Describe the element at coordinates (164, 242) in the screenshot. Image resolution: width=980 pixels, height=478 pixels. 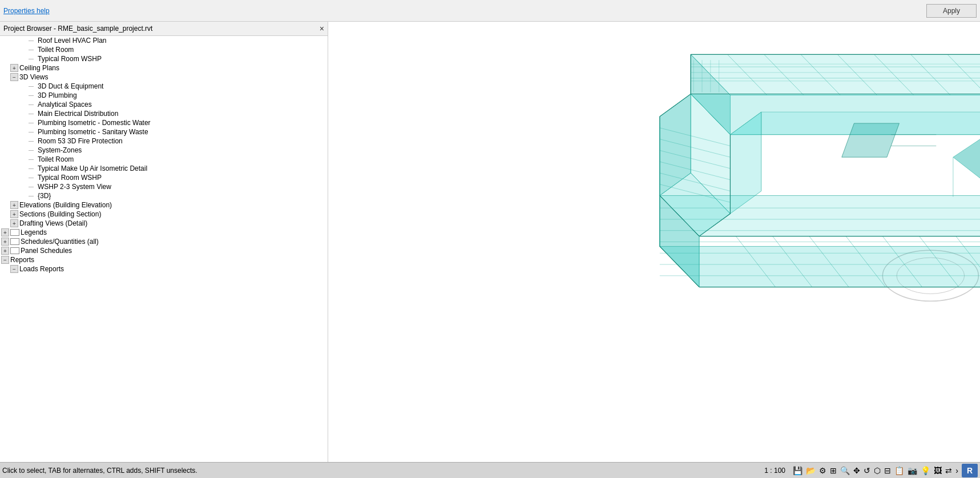
I see `tree-item: +Schedules/Quantities (all)` at that location.